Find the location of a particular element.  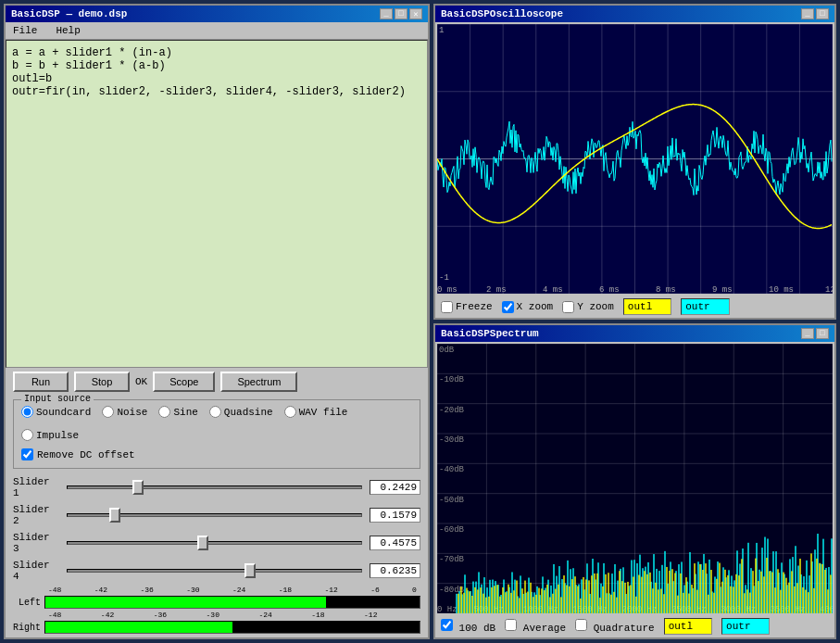

vu-right-bar is located at coordinates (232, 627).